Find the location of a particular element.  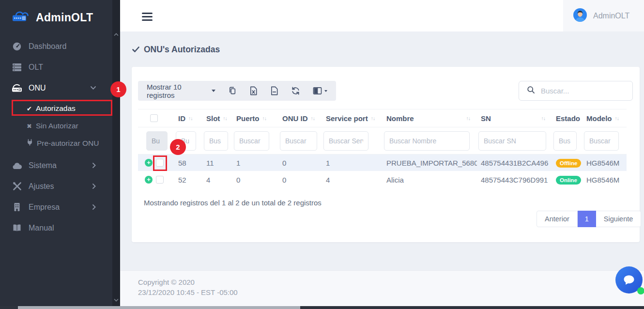

user-menu: AdminOLT is located at coordinates (603, 15).